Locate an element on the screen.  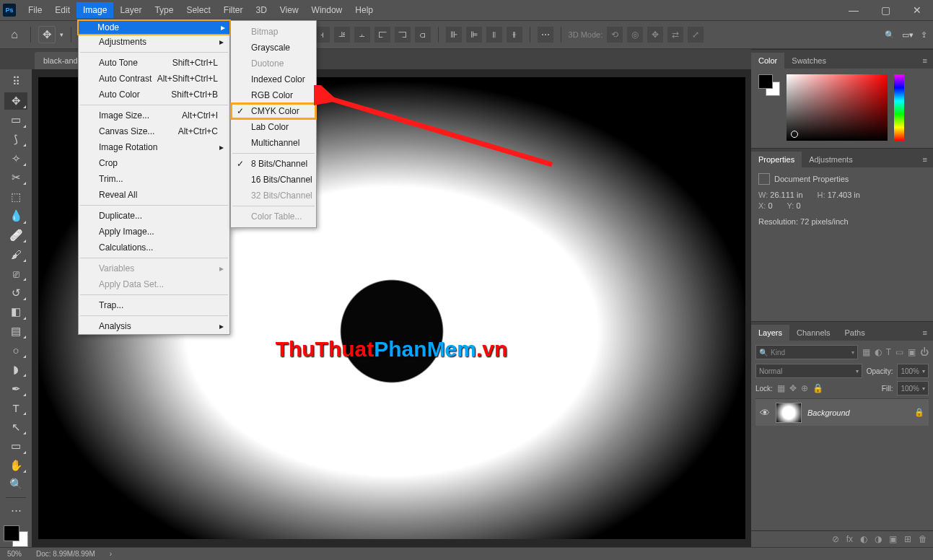
move-tool: ✥ is located at coordinates (16, 101).